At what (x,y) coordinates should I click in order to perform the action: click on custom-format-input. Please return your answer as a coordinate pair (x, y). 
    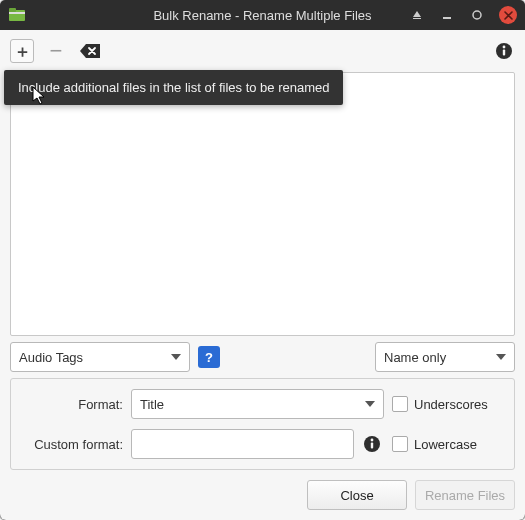
    Looking at the image, I should click on (242, 444).